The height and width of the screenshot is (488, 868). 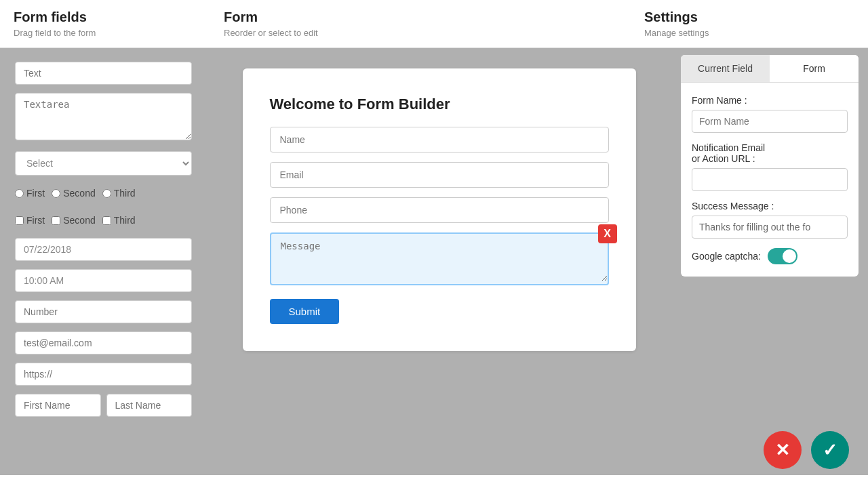 I want to click on header-form: Form Reorder or select to edit, so click(x=434, y=24).